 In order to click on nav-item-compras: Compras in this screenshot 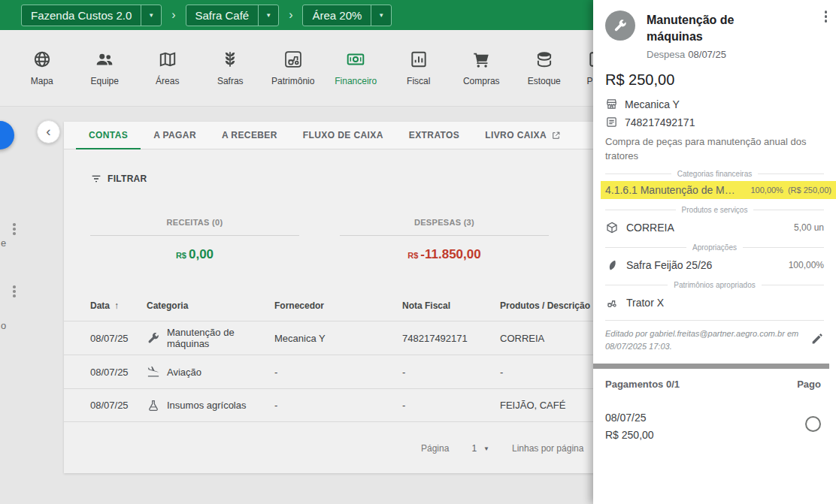, I will do `click(482, 68)`.